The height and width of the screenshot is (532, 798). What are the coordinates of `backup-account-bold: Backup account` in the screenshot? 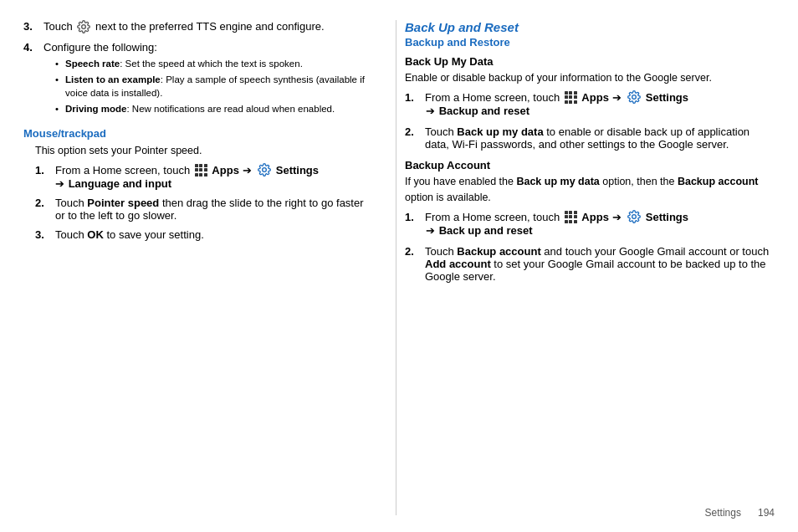 It's located at (718, 182).